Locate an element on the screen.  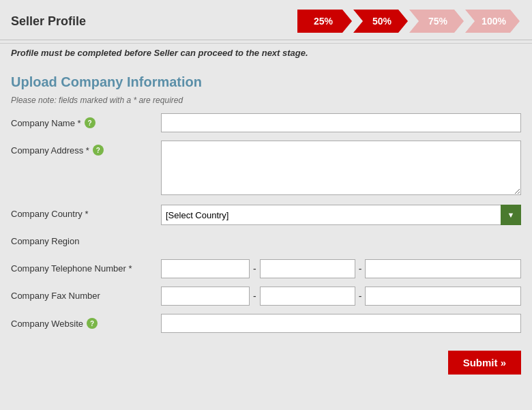
company-name-label: Company Name * ? is located at coordinates (86, 121).